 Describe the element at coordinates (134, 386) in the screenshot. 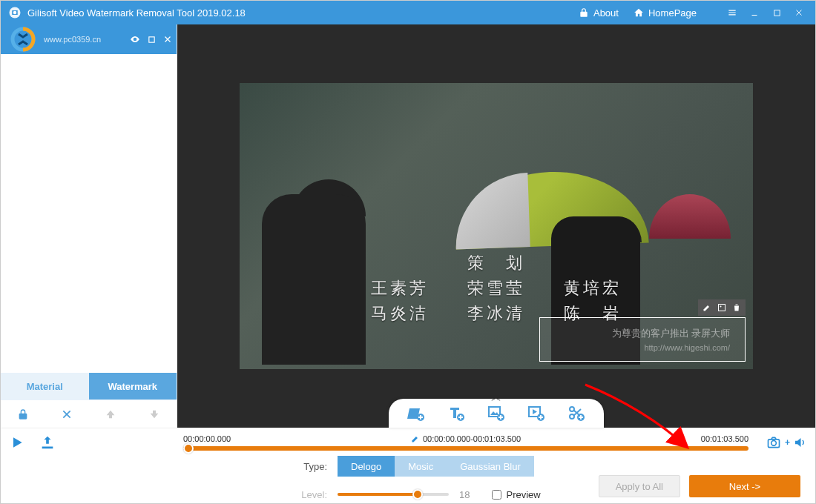

I see `tab-watermark: Watermark` at that location.